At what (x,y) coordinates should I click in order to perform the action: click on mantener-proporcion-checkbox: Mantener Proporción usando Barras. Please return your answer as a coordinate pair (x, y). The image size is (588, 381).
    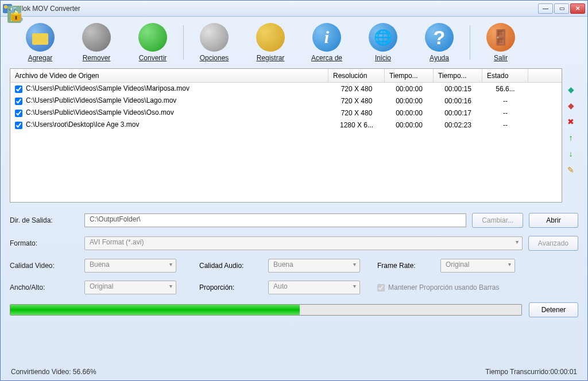
    Looking at the image, I should click on (438, 287).